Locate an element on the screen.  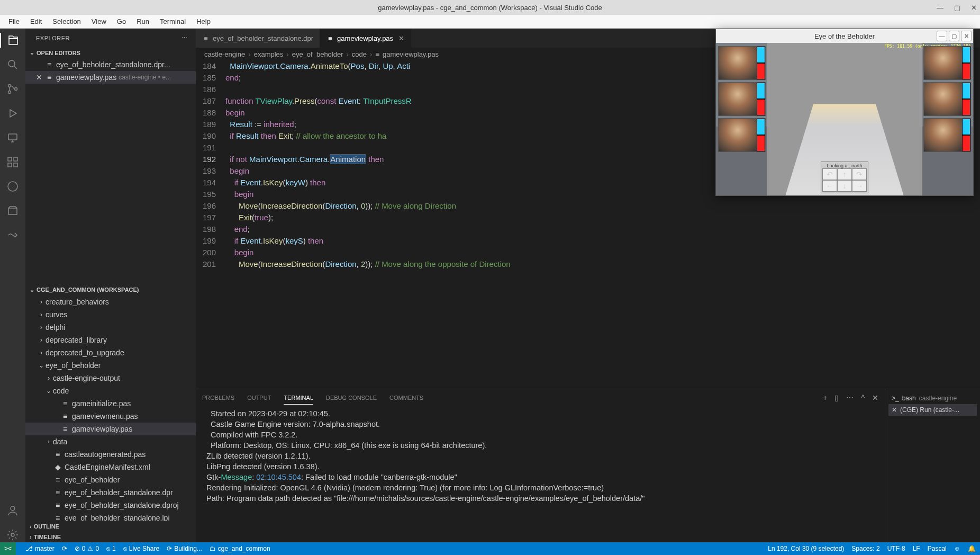
timeline-section: › TIMELINE is located at coordinates (111, 537).